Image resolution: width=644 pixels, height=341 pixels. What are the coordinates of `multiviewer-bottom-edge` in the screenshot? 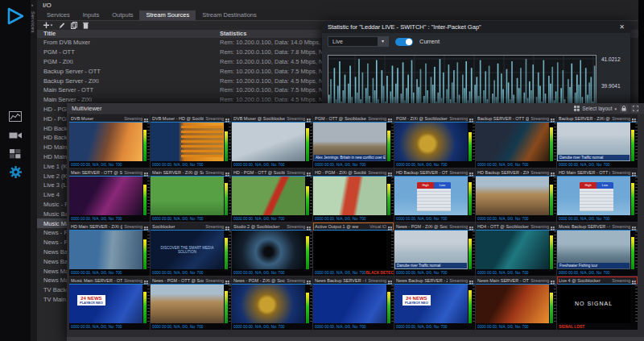 It's located at (356, 339).